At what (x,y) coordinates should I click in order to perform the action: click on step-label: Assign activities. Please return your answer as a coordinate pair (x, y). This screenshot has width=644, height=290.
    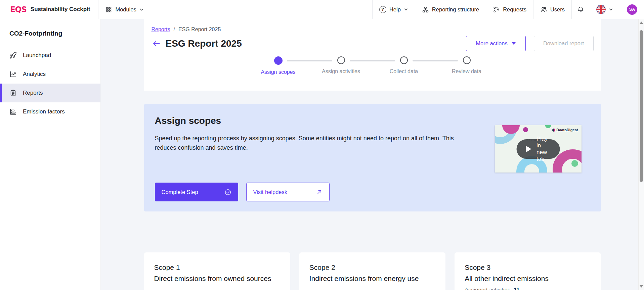
    Looking at the image, I should click on (341, 71).